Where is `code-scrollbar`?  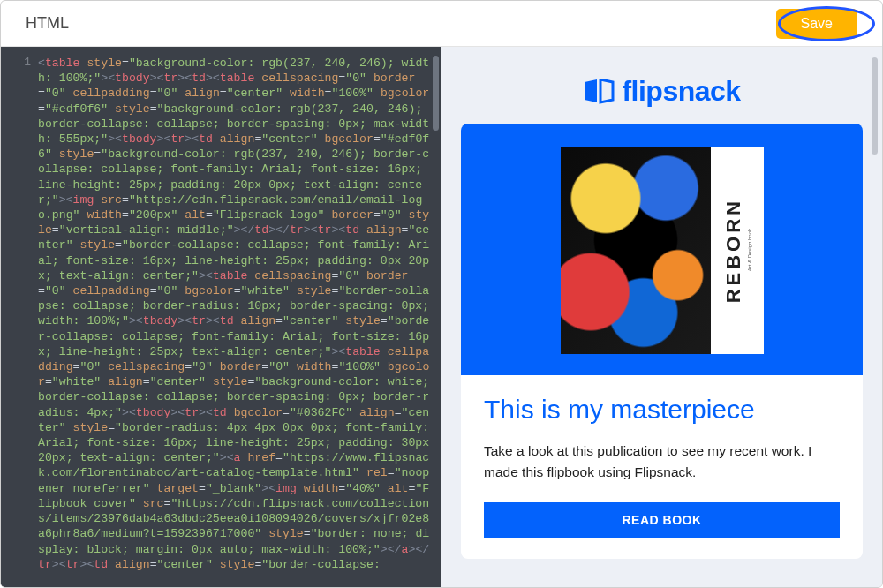 code-scrollbar is located at coordinates (436, 94).